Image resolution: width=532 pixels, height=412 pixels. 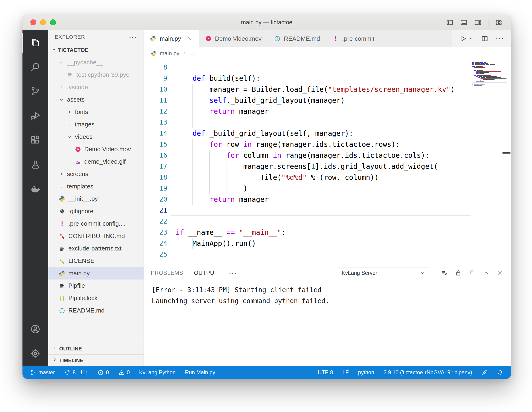 What do you see at coordinates (485, 38) in the screenshot?
I see `split-editor-button` at bounding box center [485, 38].